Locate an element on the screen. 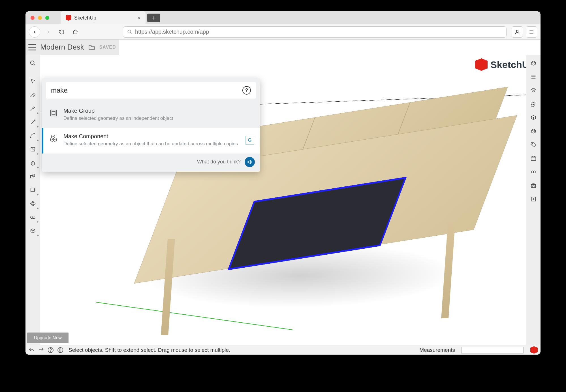 Image resolution: width=566 pixels, height=392 pixels. browser-toolbar: https://app.sketchup.com/app is located at coordinates (283, 32).